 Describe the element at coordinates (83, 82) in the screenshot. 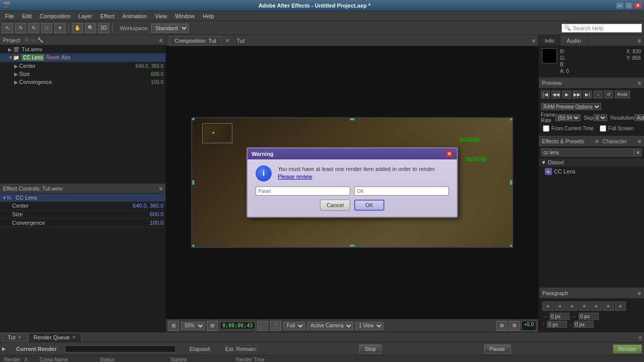

I see `project-item-convergence: ▶ Convergence 100.0` at that location.